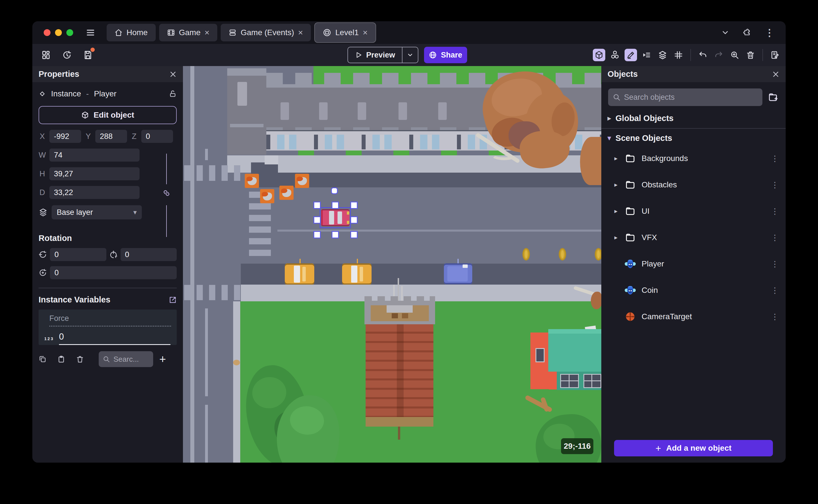 This screenshot has width=818, height=504. I want to click on tree-item-coin: Coin ⋮, so click(694, 290).